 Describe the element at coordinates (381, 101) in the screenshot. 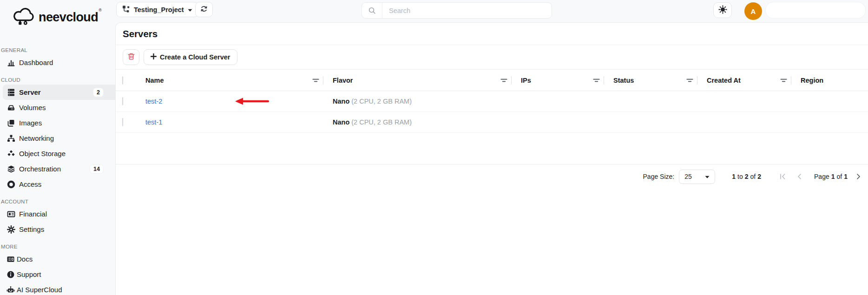

I see `flavor-detail: (2 CPU, 2 GB RAM)` at that location.